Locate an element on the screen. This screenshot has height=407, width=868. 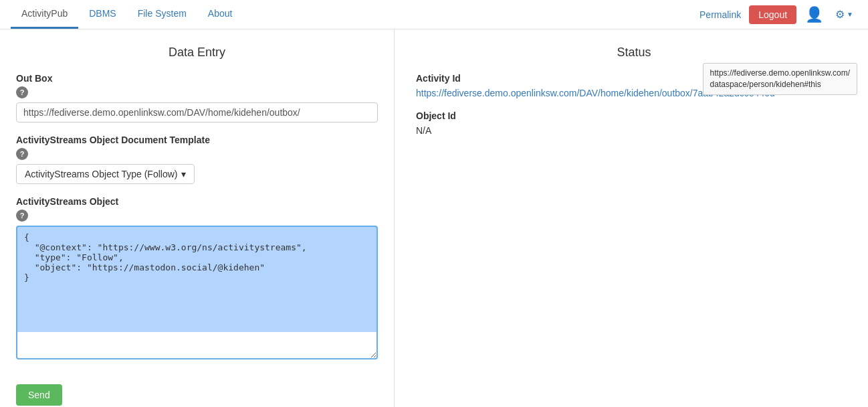
outbox-input is located at coordinates (197, 112).